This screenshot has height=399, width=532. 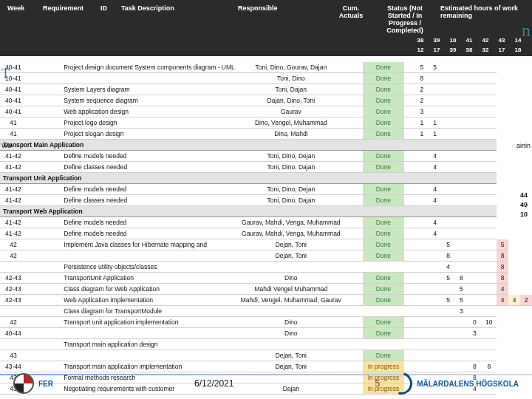 I want to click on cell: Dino, Mahdi, so click(x=291, y=134).